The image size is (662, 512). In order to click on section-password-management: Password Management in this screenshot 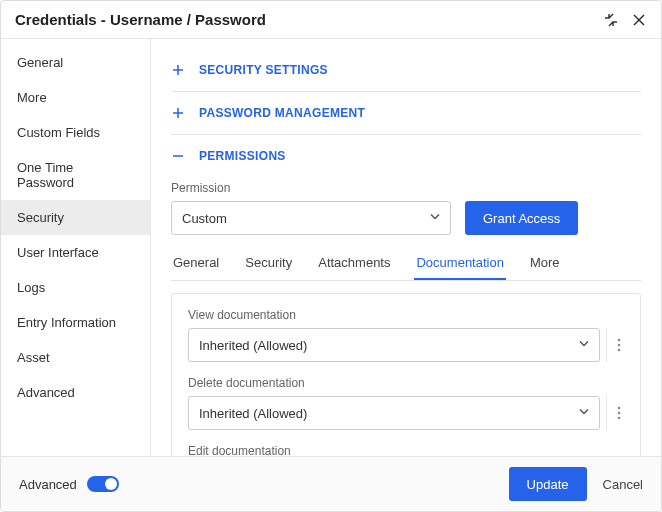, I will do `click(406, 113)`.